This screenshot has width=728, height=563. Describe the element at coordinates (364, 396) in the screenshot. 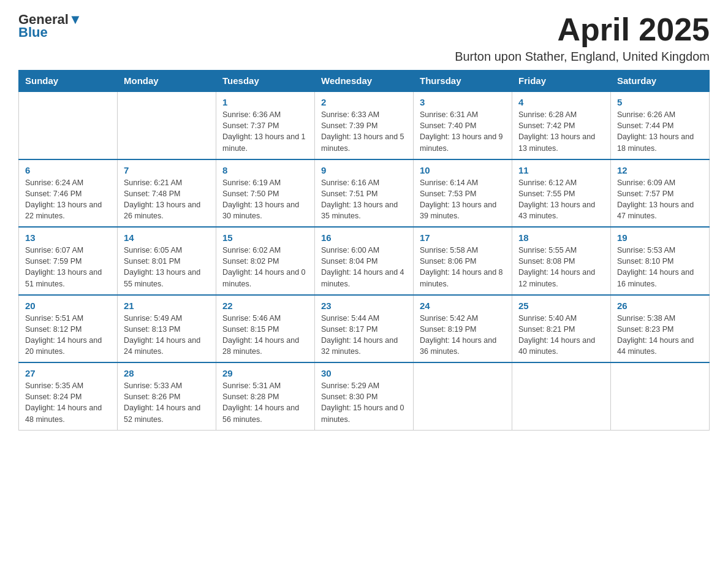

I see `week-row-5: 27Sunrise: 5:35 AM Sunset: 8:24 PM Dayli…` at that location.